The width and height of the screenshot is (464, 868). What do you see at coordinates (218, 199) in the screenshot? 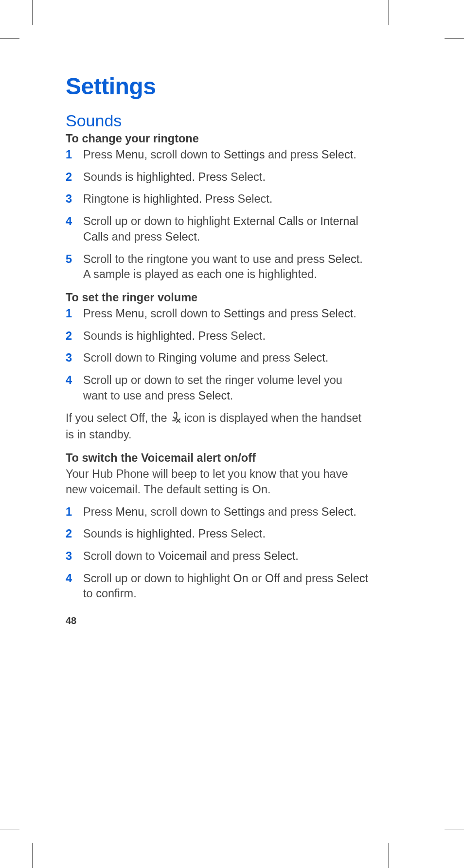
I see `step-item: 3Ringtone is highlighted. Press Select.` at bounding box center [218, 199].